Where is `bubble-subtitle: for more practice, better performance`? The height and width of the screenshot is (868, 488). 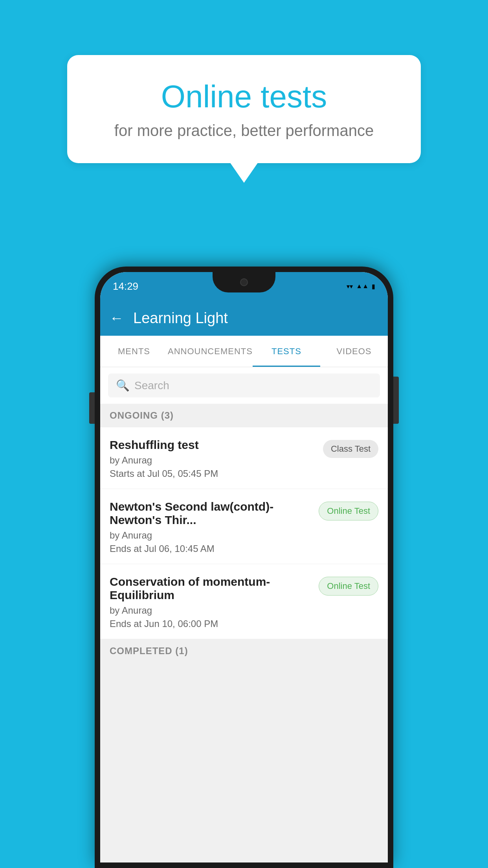
bubble-subtitle: for more practice, better performance is located at coordinates (244, 131).